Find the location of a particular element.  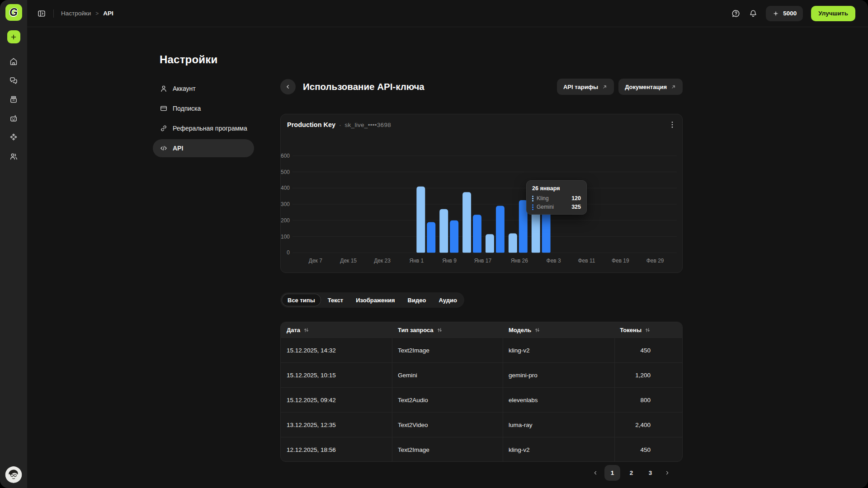

x-axis-tick: Фев 29 is located at coordinates (656, 261).